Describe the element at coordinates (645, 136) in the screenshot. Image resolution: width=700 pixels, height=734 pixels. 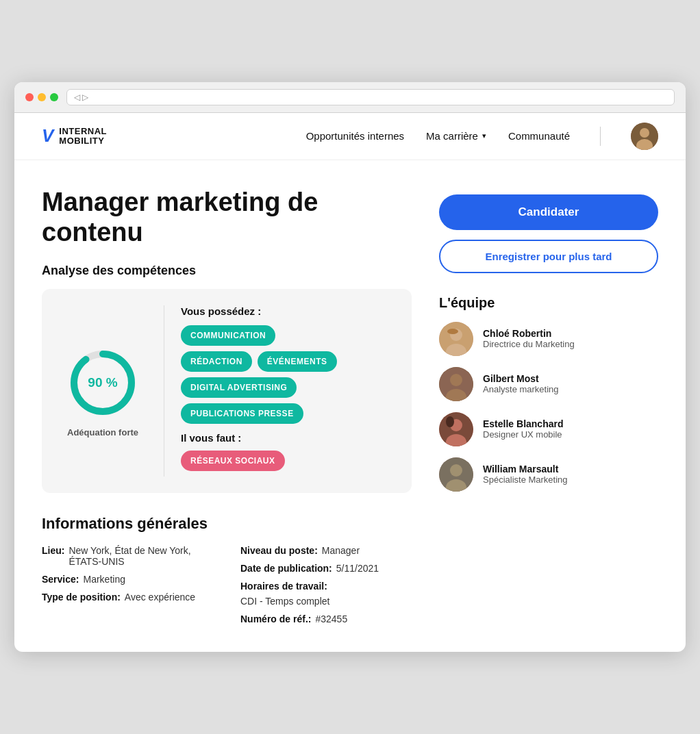
I see `avatar` at that location.